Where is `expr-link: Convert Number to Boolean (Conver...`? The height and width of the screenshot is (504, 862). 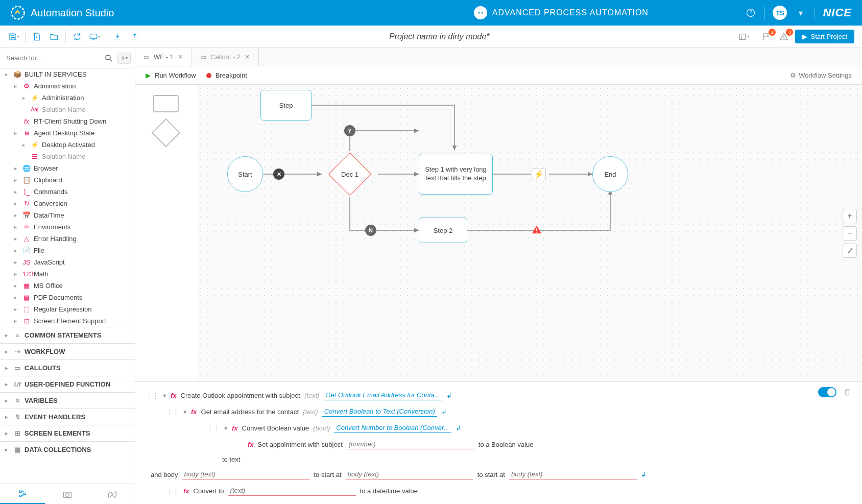 expr-link: Convert Number to Boolean (Conver... is located at coordinates (392, 428).